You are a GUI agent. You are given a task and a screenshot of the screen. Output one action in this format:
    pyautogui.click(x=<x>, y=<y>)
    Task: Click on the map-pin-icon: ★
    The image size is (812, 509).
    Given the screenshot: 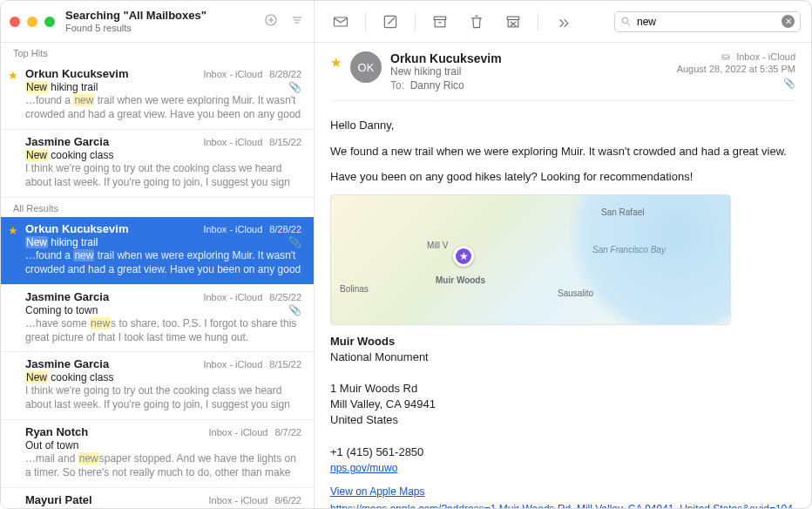 What is the action you would take?
    pyautogui.click(x=464, y=256)
    